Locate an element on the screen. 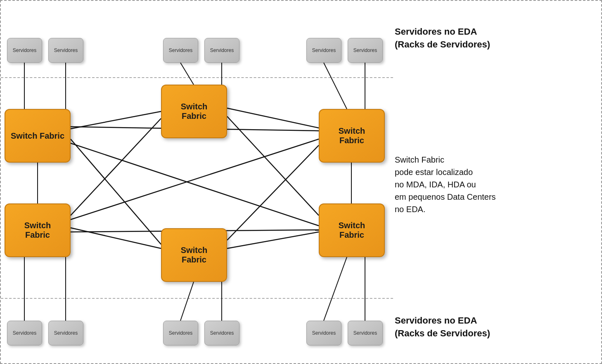  server-top-left-1: Servidores is located at coordinates (25, 50).